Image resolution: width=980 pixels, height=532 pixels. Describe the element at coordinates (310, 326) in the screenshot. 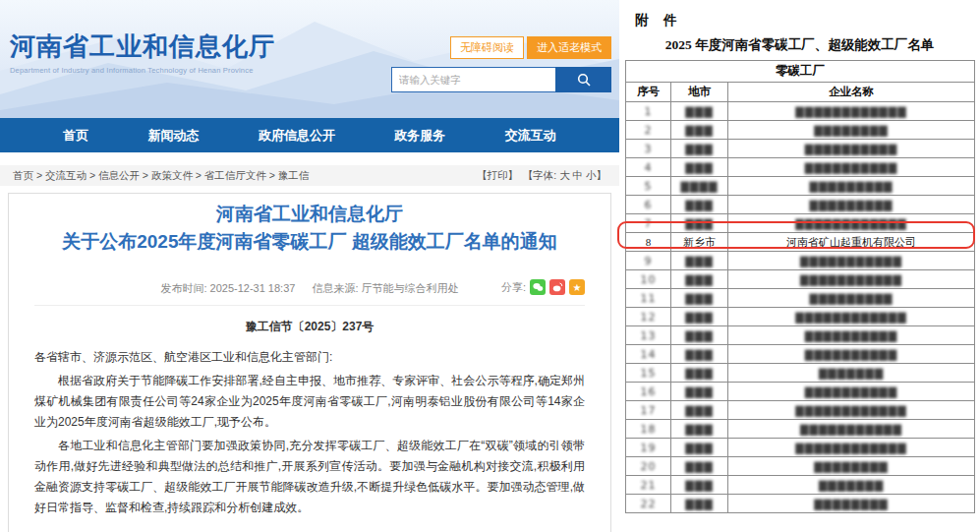

I see `doc-number: 豫工信节〔2025〕237号` at that location.